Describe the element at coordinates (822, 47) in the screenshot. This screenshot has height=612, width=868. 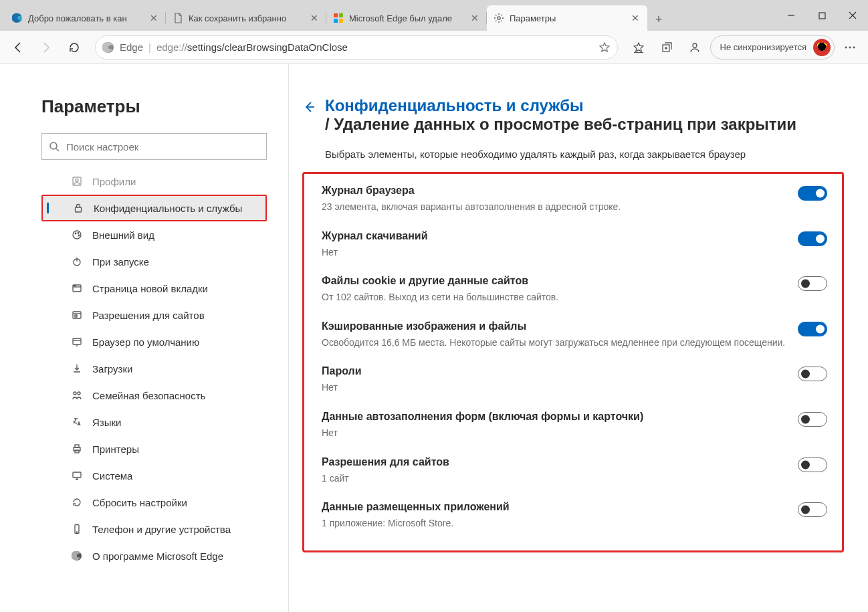
I see `avatar` at that location.